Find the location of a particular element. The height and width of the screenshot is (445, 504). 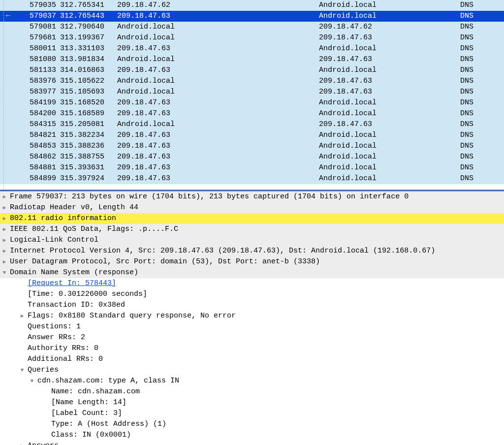

detail-ip: Internet Protocol Version 4, Src: 209.18… is located at coordinates (252, 251).